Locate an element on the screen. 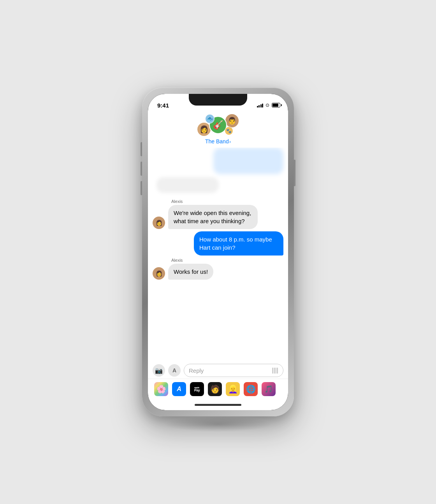  bubble-1: We're wide open this evening, what time … is located at coordinates (213, 217).